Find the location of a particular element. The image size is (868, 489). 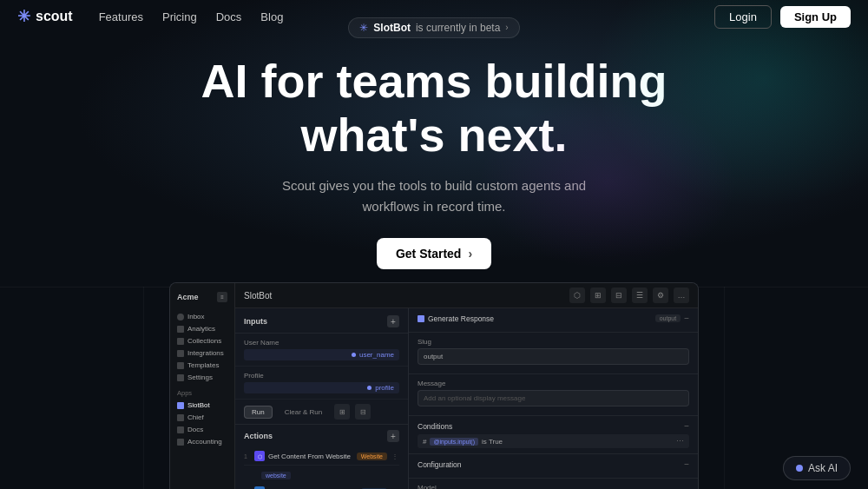

run-button: Run is located at coordinates (259, 412).